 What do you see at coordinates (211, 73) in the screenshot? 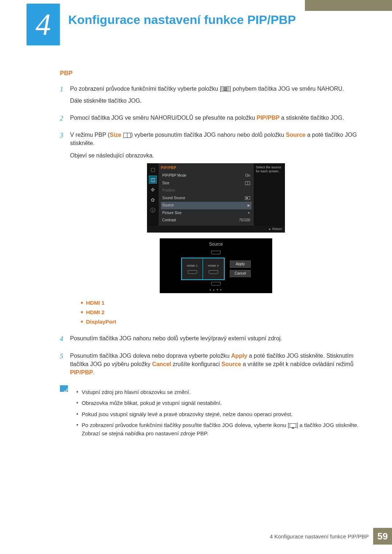
I see `section-heading: PBP` at bounding box center [211, 73].